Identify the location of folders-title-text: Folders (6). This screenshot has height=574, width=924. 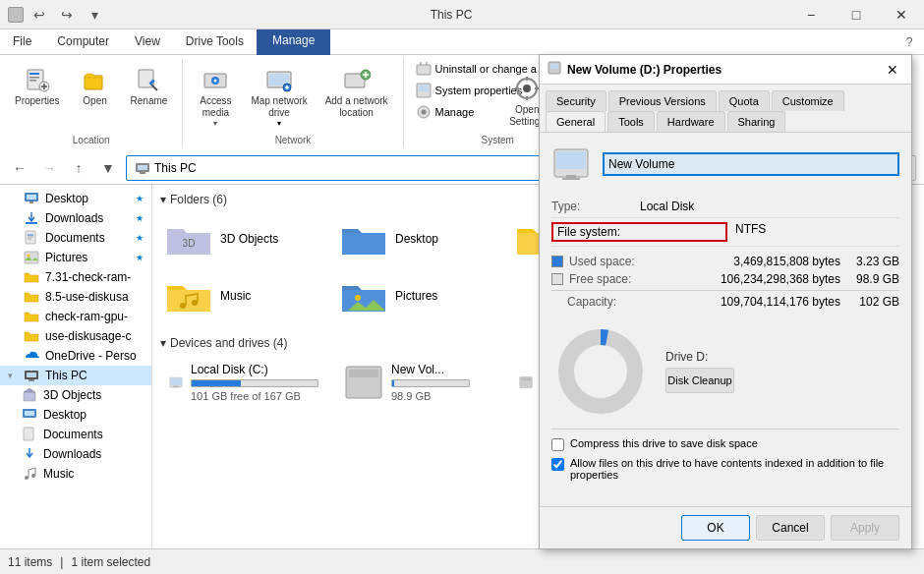
(199, 200).